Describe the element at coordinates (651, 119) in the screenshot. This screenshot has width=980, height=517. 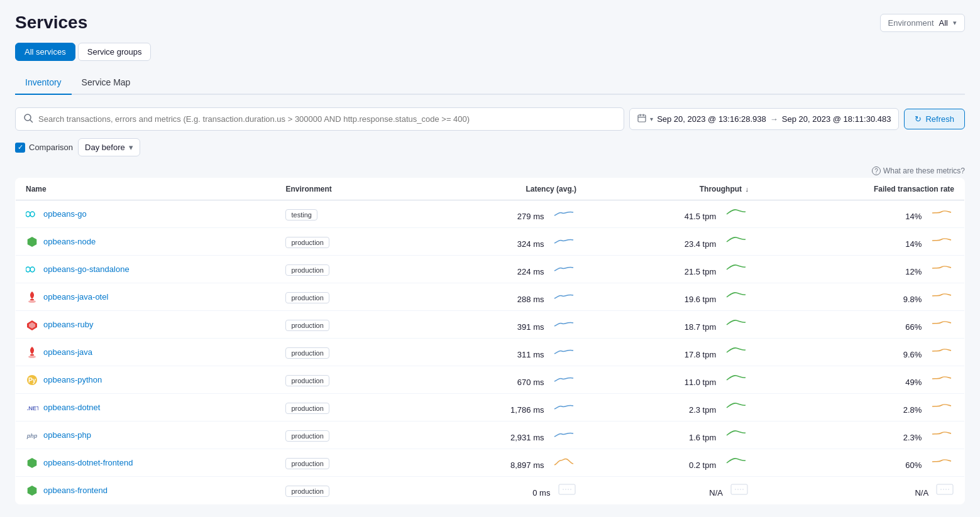
I see `date-chevron-icon: ▾` at that location.